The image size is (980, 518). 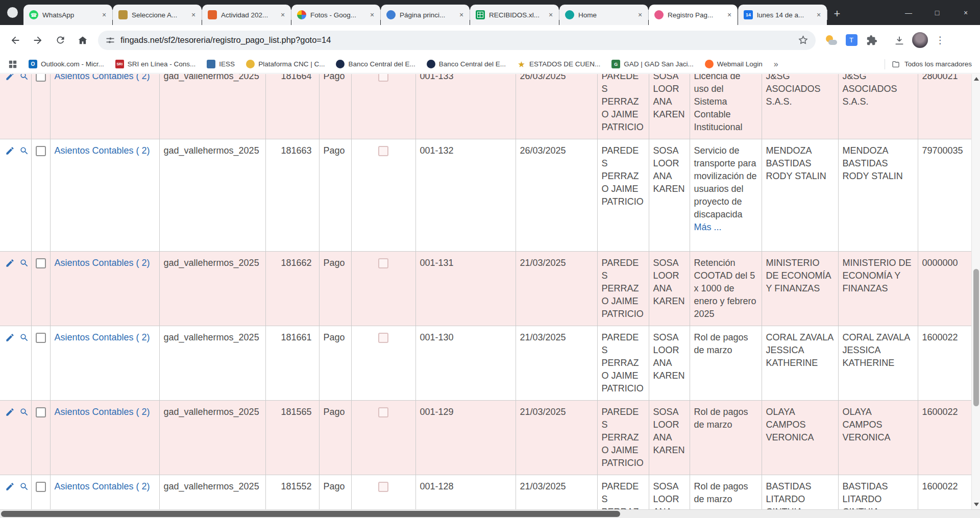 I want to click on browser-tab: Actividad 202... ×, so click(x=247, y=15).